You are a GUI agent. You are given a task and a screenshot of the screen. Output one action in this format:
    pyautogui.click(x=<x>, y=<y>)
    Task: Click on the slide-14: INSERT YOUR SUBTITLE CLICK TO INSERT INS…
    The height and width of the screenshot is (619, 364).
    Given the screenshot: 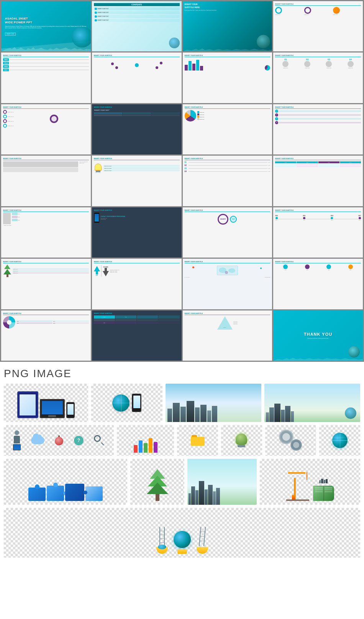 What is the action you would take?
    pyautogui.click(x=137, y=181)
    